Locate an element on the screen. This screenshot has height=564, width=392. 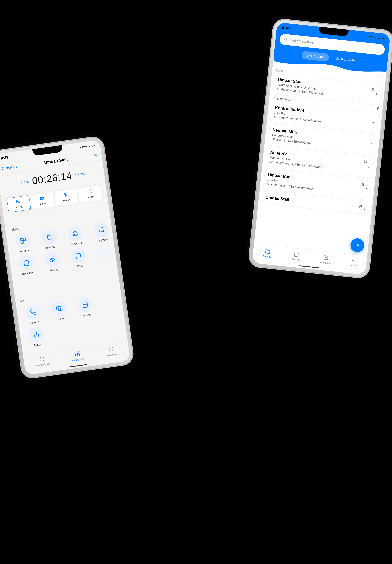
phone-1-screen: 9:47 ▲ ▬ ❮ Projekte Umbau Stall ✎ is located at coordinates (65, 257).